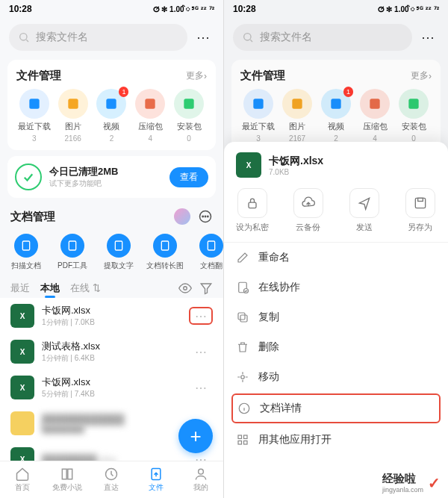 The height and width of the screenshot is (498, 448). What do you see at coordinates (274, 258) in the screenshot?
I see `sheet-item-label: 重命名` at bounding box center [274, 258].